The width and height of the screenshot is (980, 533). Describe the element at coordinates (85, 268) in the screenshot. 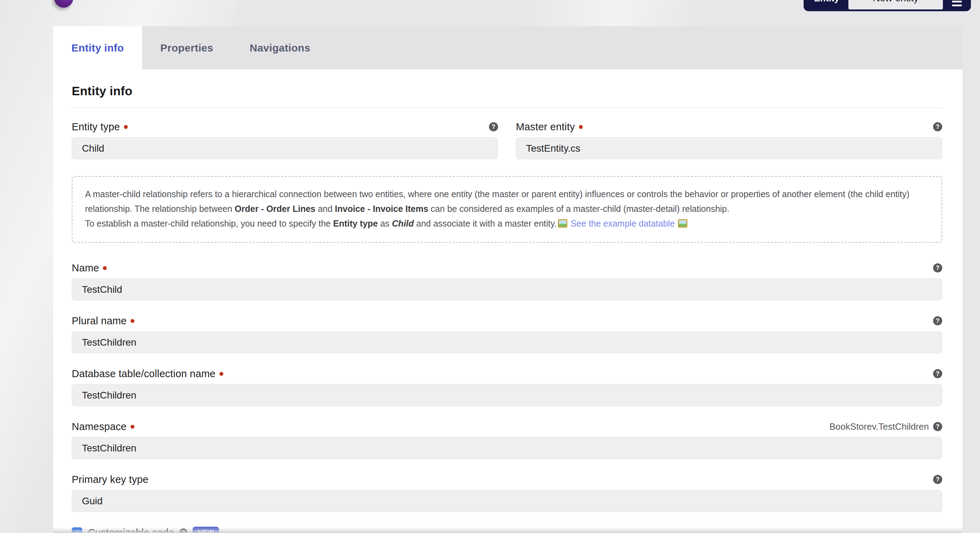

I see `name-label: Name` at that location.